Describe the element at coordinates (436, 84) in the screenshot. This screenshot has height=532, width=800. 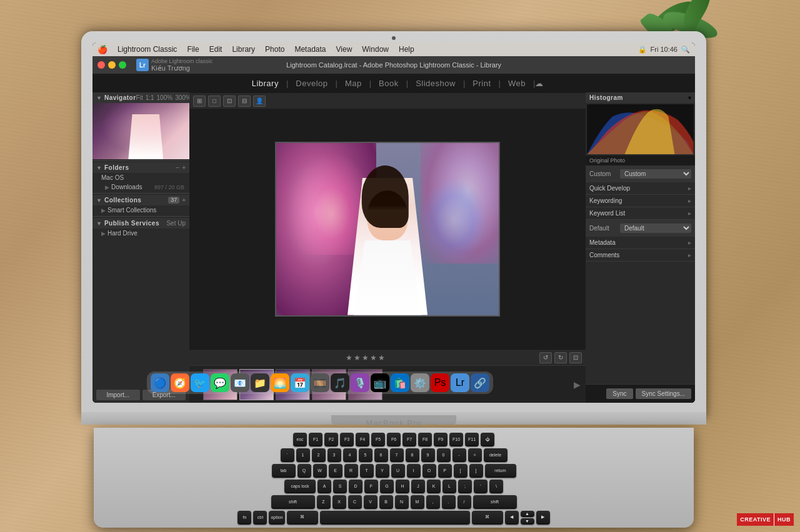
I see `module-slideshow: Slideshow` at that location.